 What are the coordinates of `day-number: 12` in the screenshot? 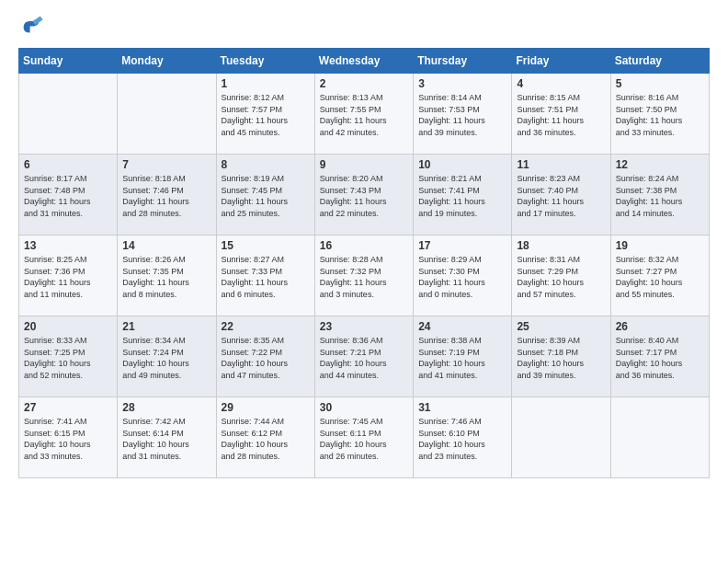 It's located at (660, 165).